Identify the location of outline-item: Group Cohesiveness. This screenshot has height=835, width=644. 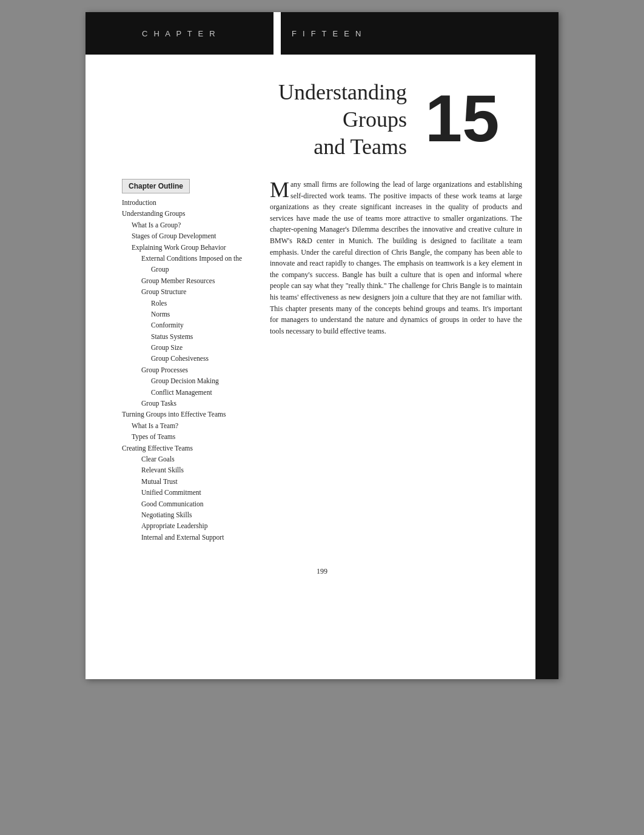
(203, 358).